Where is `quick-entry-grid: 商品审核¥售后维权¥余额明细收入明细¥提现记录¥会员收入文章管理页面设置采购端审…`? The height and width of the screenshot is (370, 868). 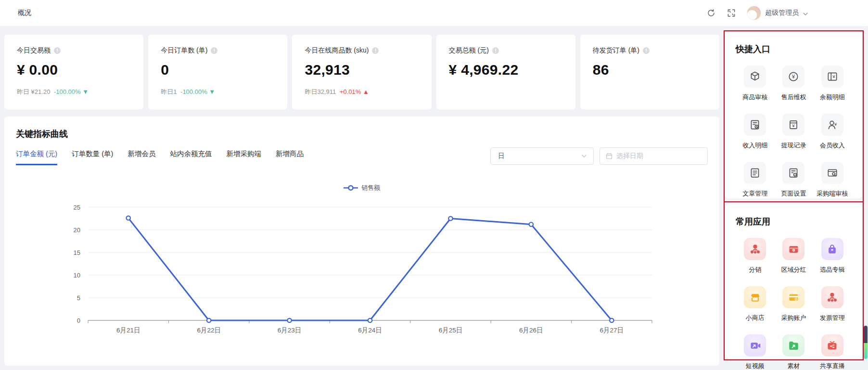
quick-entry-grid: 商品审核¥售后维权¥余额明细收入明细¥提现记录¥会员收入文章管理页面设置采购端审… is located at coordinates (794, 132).